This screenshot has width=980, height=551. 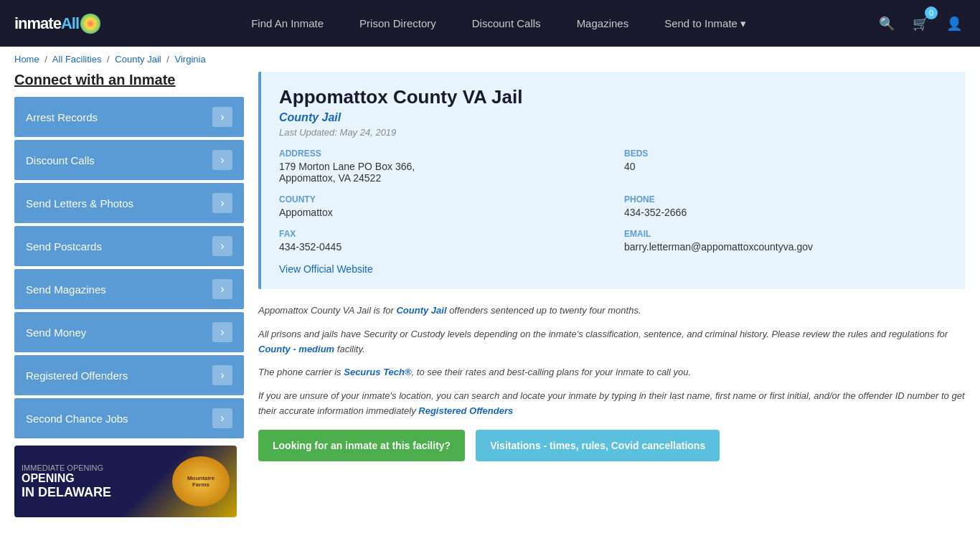 What do you see at coordinates (613, 98) in the screenshot?
I see `facility-name: Appomattox County VA Jail` at bounding box center [613, 98].